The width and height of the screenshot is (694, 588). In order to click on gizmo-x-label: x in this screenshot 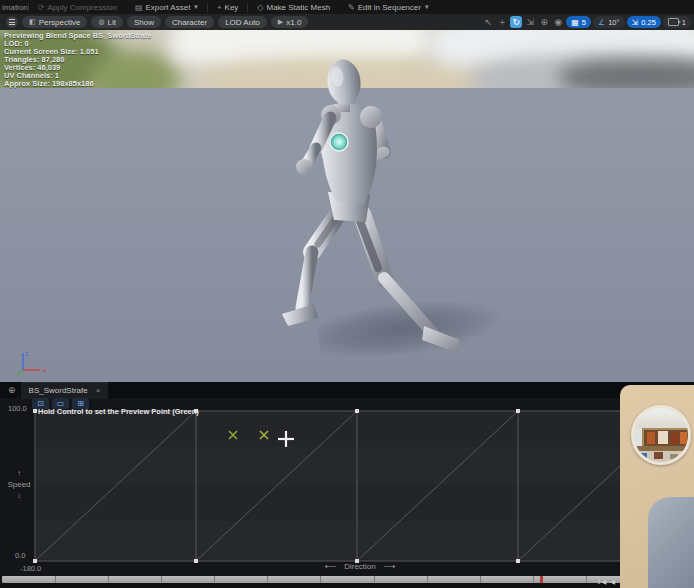, I will do `click(45, 370)`.